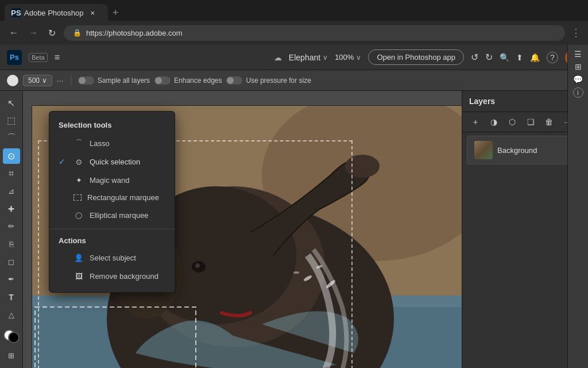 The image size is (588, 368). Describe the element at coordinates (92, 13) in the screenshot. I see `tab-close-btn: ×` at that location.